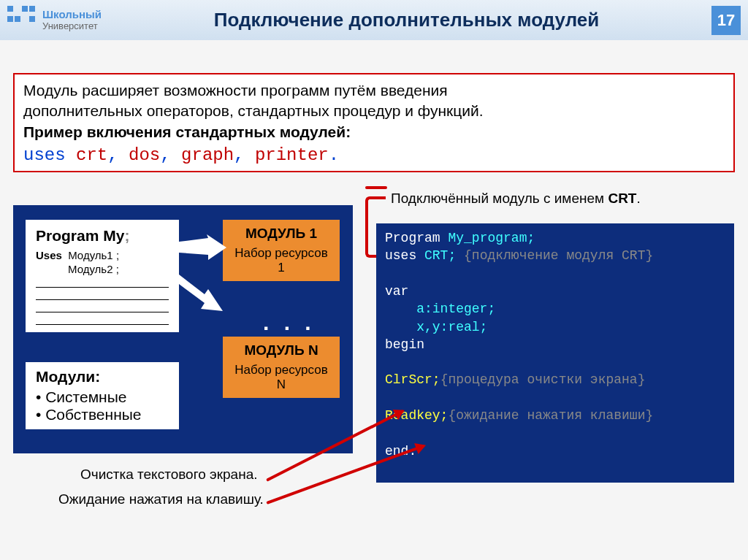 The image size is (748, 560). Describe the element at coordinates (406, 20) in the screenshot. I see `slide-title: Подключение дополнительных модулей` at that location.